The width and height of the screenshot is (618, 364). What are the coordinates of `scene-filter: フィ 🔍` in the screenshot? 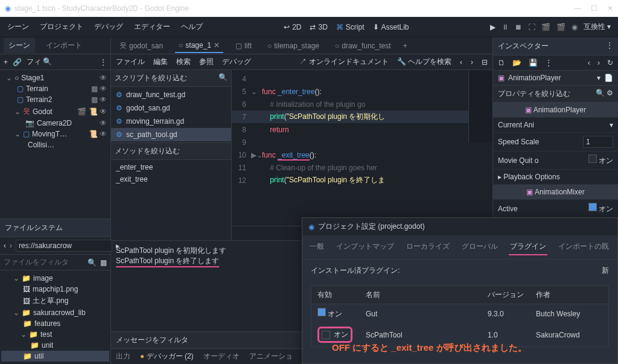 It's located at (39, 62).